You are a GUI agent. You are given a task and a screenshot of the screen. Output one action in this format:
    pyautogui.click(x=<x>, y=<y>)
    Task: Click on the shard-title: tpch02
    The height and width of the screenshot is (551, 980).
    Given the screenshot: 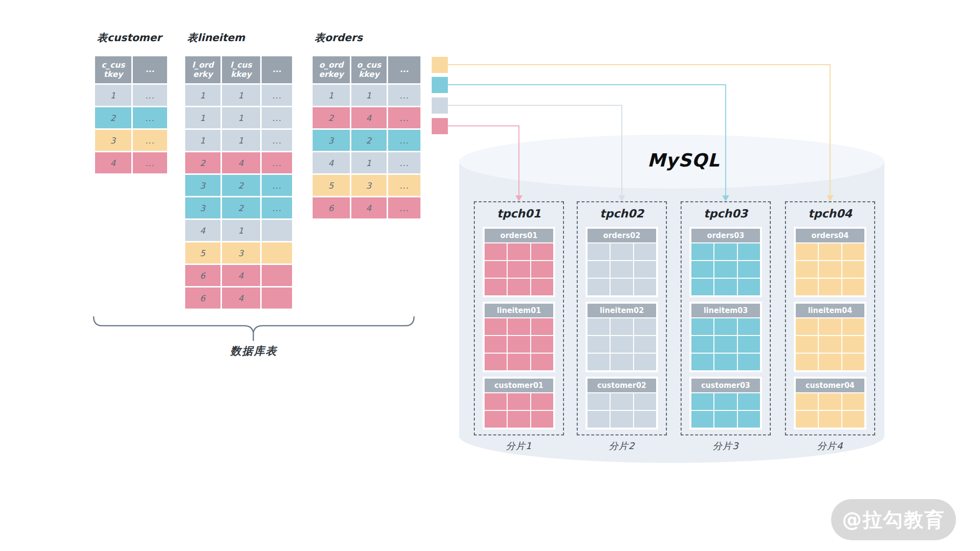 What is the action you would take?
    pyautogui.click(x=622, y=214)
    